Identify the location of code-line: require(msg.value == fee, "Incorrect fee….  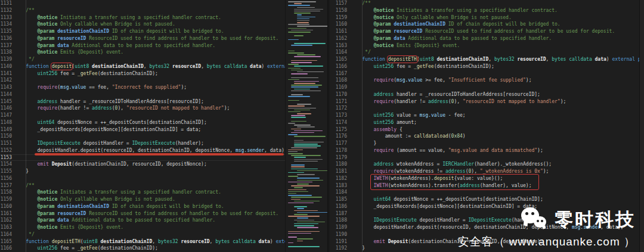
(150, 88).